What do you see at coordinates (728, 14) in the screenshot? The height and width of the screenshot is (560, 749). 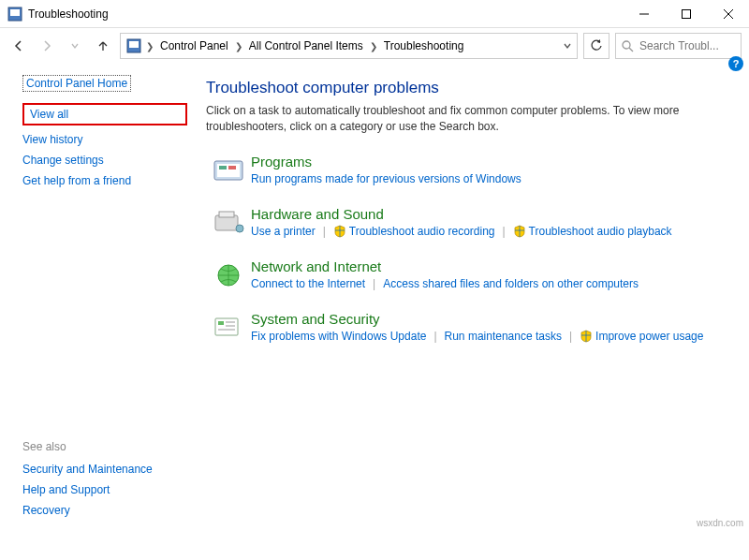 I see `close-button` at bounding box center [728, 14].